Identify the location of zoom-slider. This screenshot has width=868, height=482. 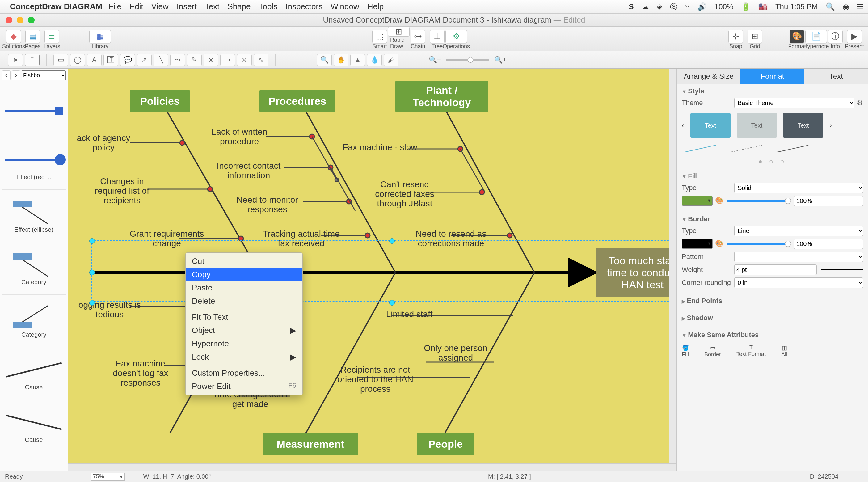
(468, 60).